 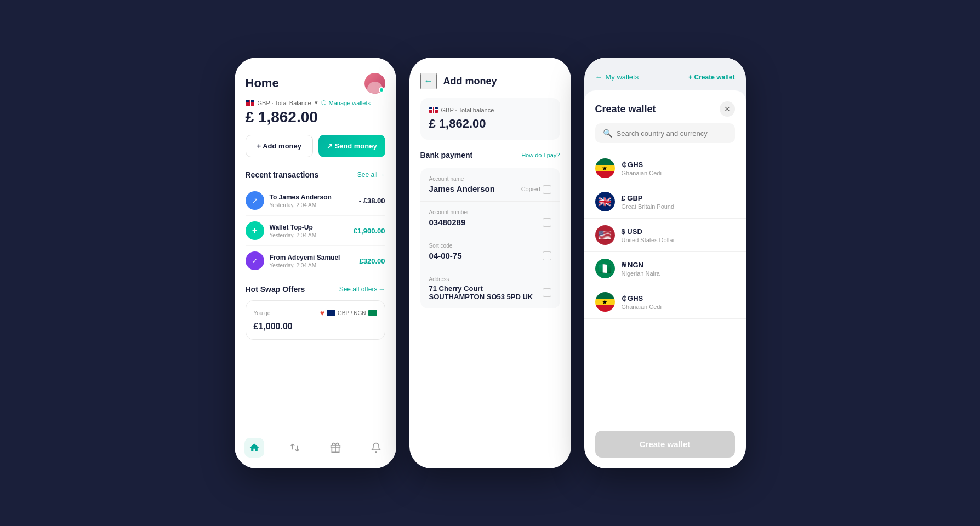 I want to click on currency-item-gbp: 🇬🇧 £ GBP Great Britain Pound, so click(x=665, y=202).